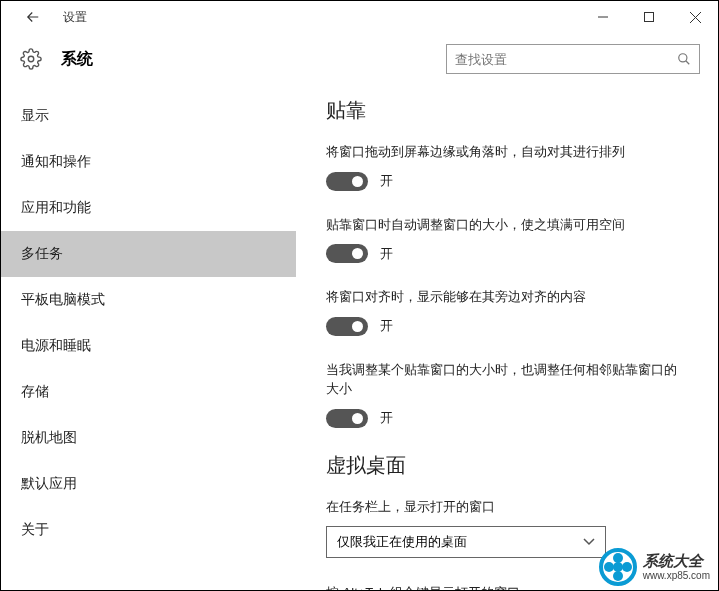 Image resolution: width=719 pixels, height=591 pixels. I want to click on app-title: 设置, so click(75, 18).